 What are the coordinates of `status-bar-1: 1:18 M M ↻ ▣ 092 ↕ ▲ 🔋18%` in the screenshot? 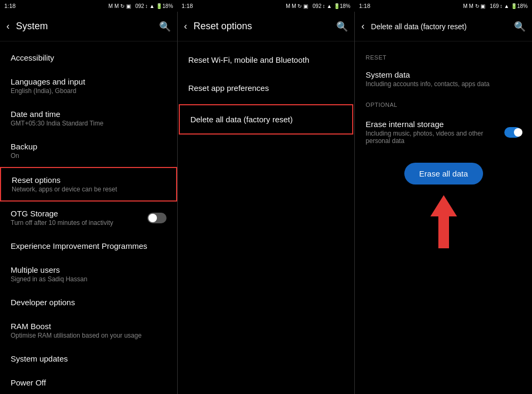 It's located at (88, 6).